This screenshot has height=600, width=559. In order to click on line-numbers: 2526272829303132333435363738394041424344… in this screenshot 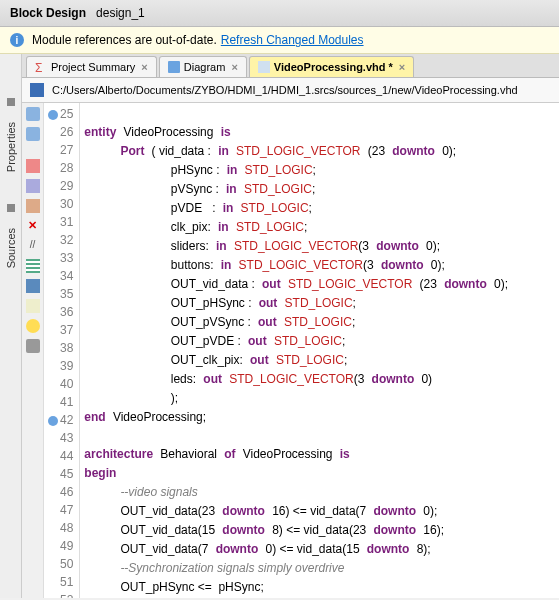, I will do `click(62, 350)`.